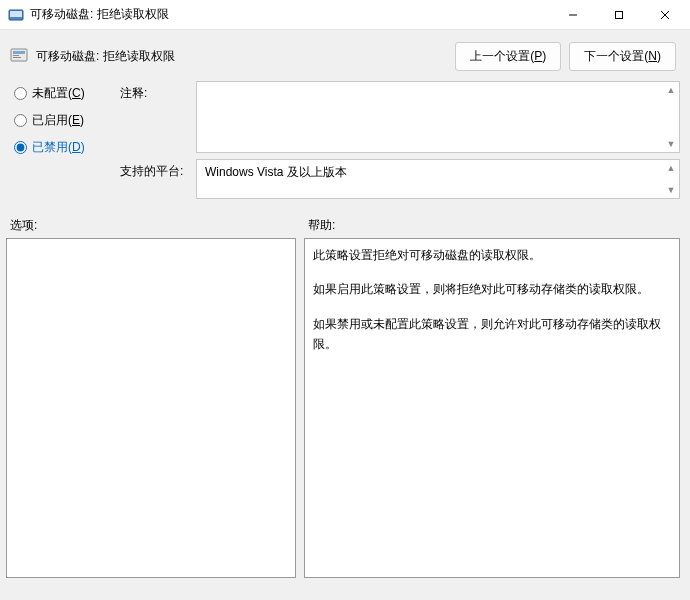 This screenshot has width=690, height=600. What do you see at coordinates (492, 289) in the screenshot?
I see `help-paragraph: 如果启用此策略设置，则将拒绝对此可移动存储类的读取权限。` at bounding box center [492, 289].